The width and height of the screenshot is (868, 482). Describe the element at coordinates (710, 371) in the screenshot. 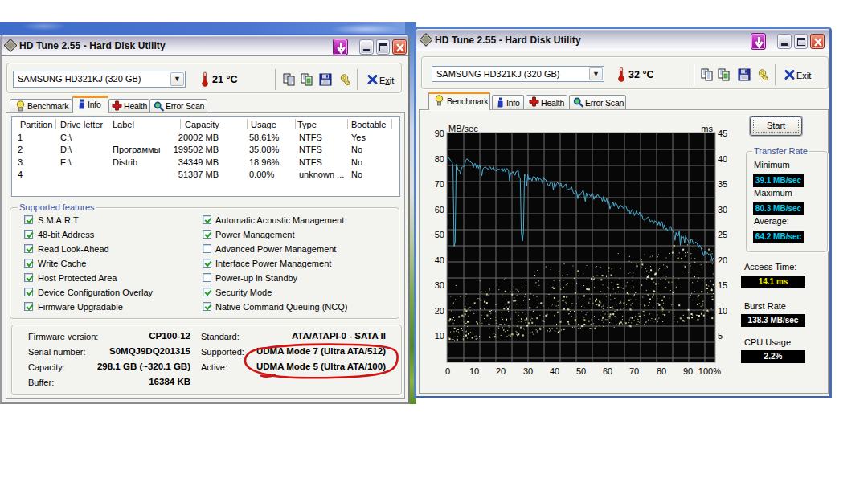

I see `svg-text: 100%` at that location.